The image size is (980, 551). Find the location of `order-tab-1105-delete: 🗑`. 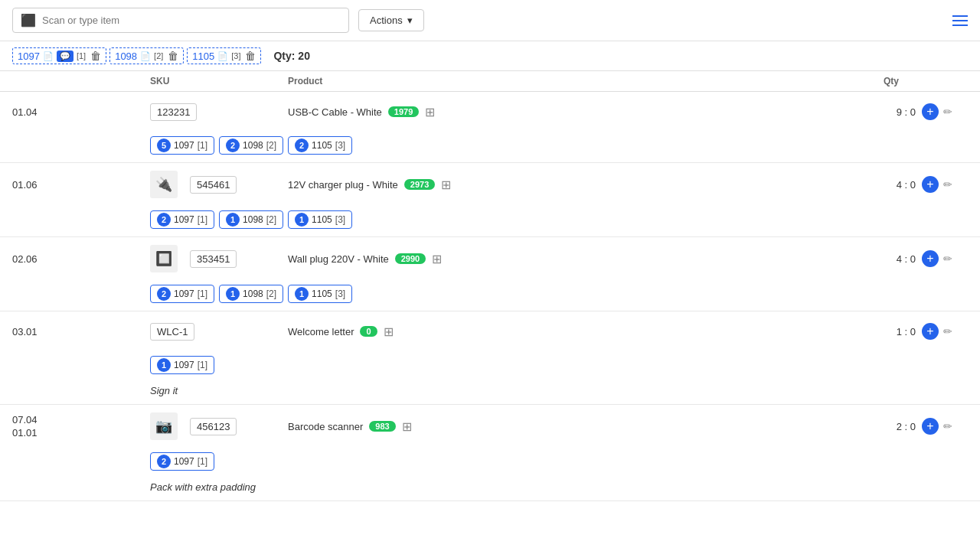

order-tab-1105-delete: 🗑 is located at coordinates (250, 56).